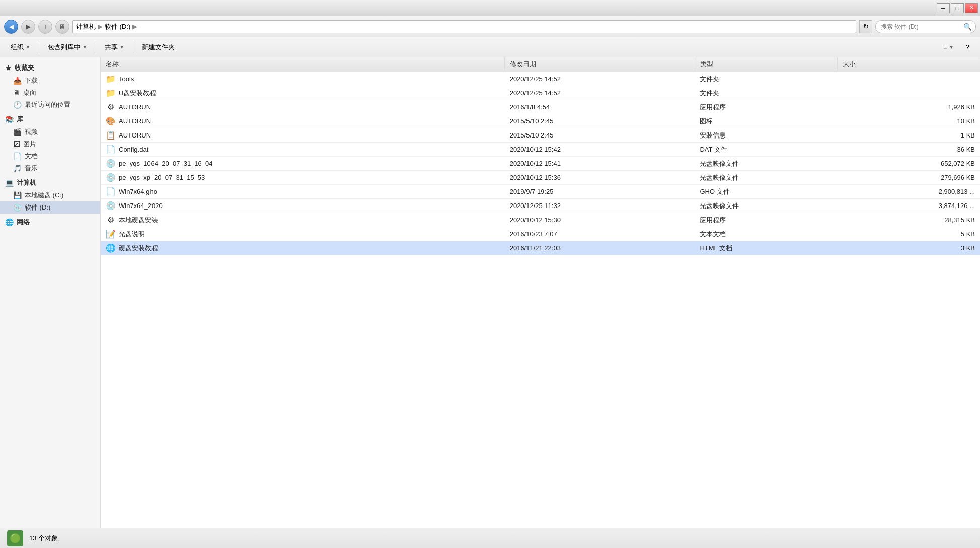 The width and height of the screenshot is (980, 548). Describe the element at coordinates (600, 150) in the screenshot. I see `file-date: 2020/10/12 15:42` at that location.